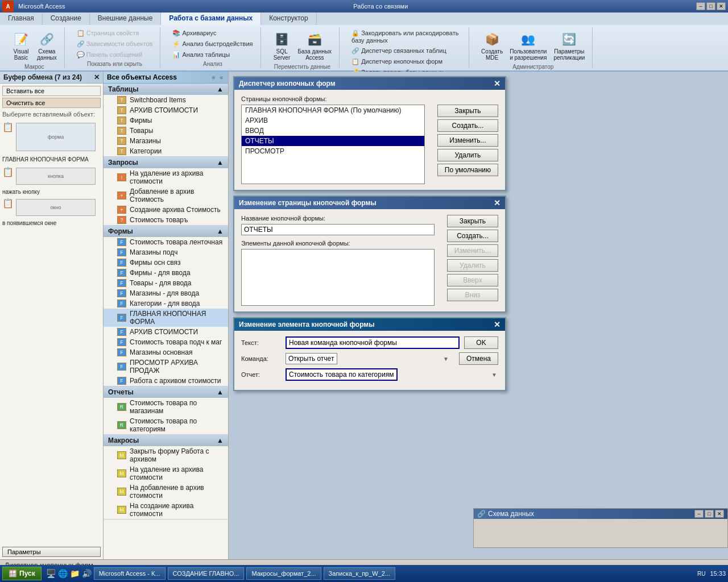 Image resolution: width=728 pixels, height=582 pixels. I want to click on nav-item-f9: FАРХИВ СТОИМОСТИ, so click(166, 332).